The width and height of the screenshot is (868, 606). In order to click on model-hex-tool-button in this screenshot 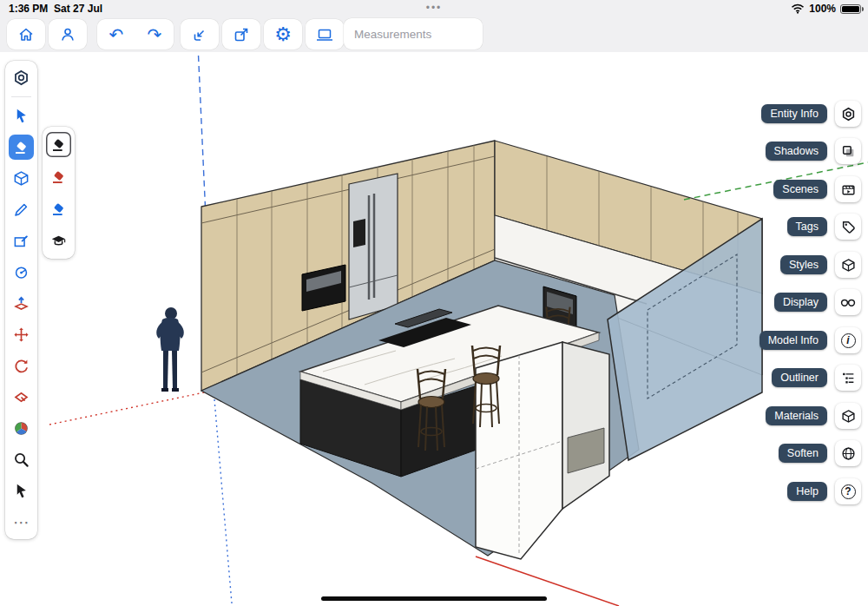, I will do `click(21, 78)`.